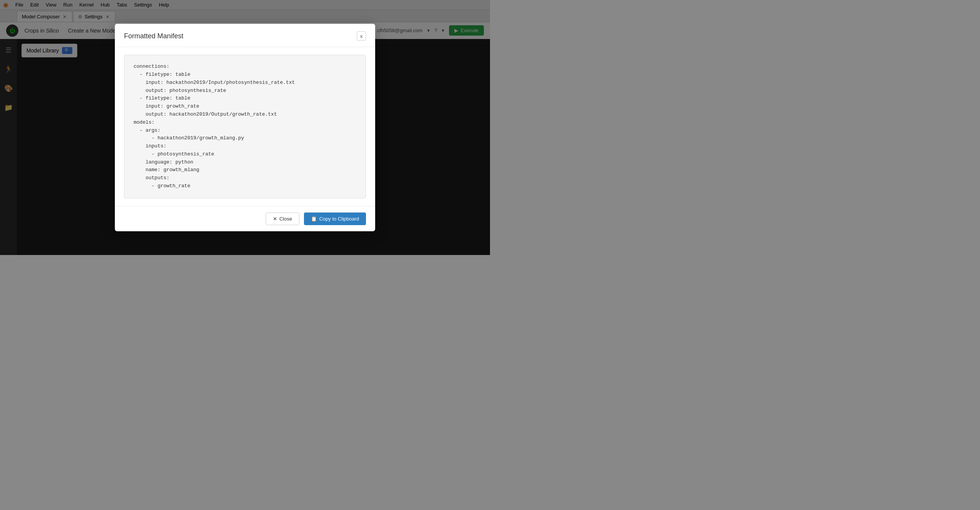  What do you see at coordinates (154, 36) in the screenshot?
I see `modal-title: Formatted Manifest` at bounding box center [154, 36].